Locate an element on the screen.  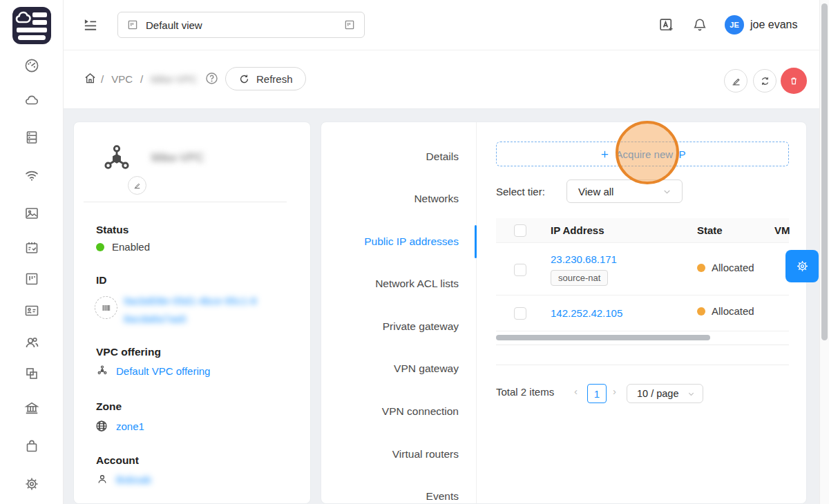
offering-link: Default VPC offering is located at coordinates (163, 371).